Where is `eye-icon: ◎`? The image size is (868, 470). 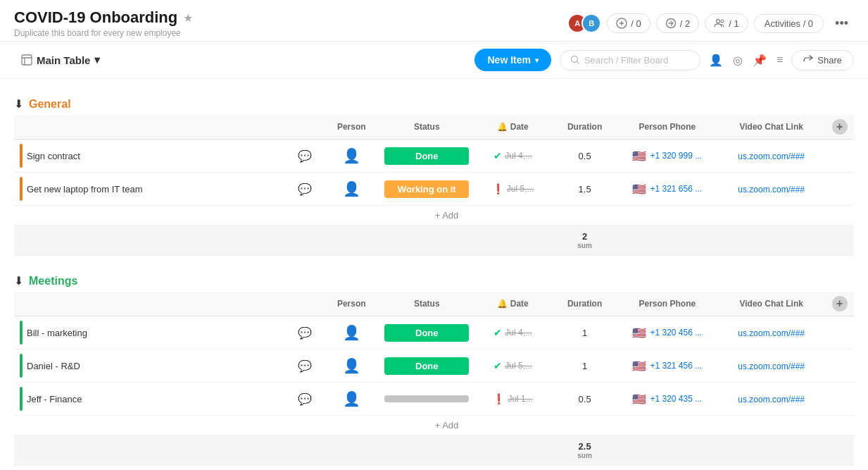 eye-icon: ◎ is located at coordinates (738, 61).